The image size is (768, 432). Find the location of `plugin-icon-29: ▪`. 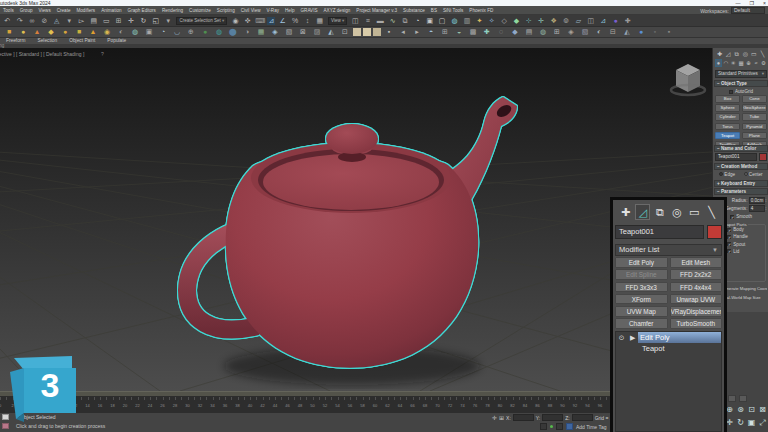

plugin-icon-29: ▪ is located at coordinates (389, 32).